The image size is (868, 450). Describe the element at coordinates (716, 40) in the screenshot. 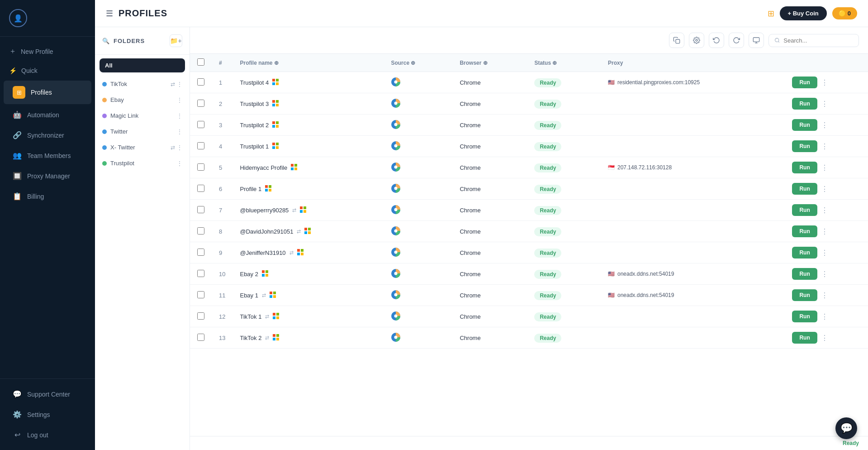

I see `history-toolbar-button` at that location.